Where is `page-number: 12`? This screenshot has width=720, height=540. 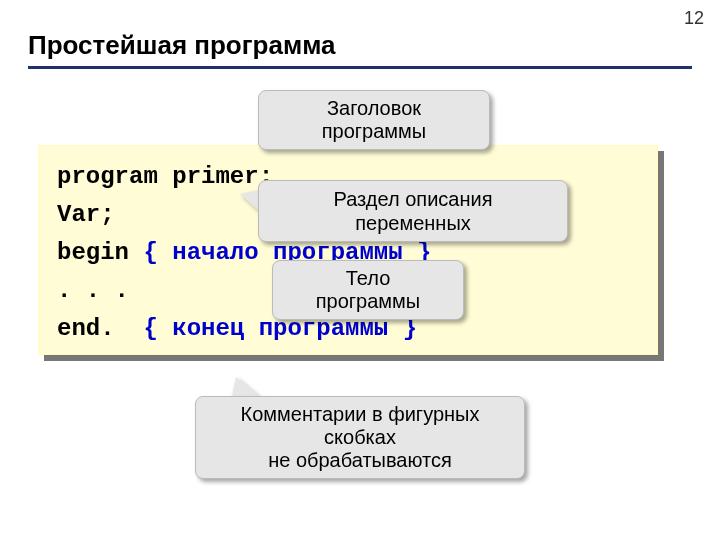 page-number: 12 is located at coordinates (694, 18).